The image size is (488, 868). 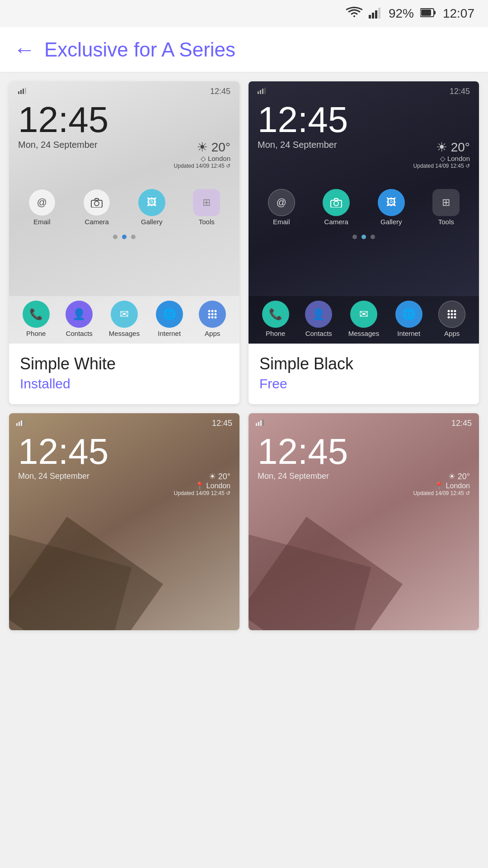 What do you see at coordinates (124, 155) in the screenshot?
I see `mock-weather-white: Mon, 24 September ☀ 20° ◇ London Updated…` at bounding box center [124, 155].